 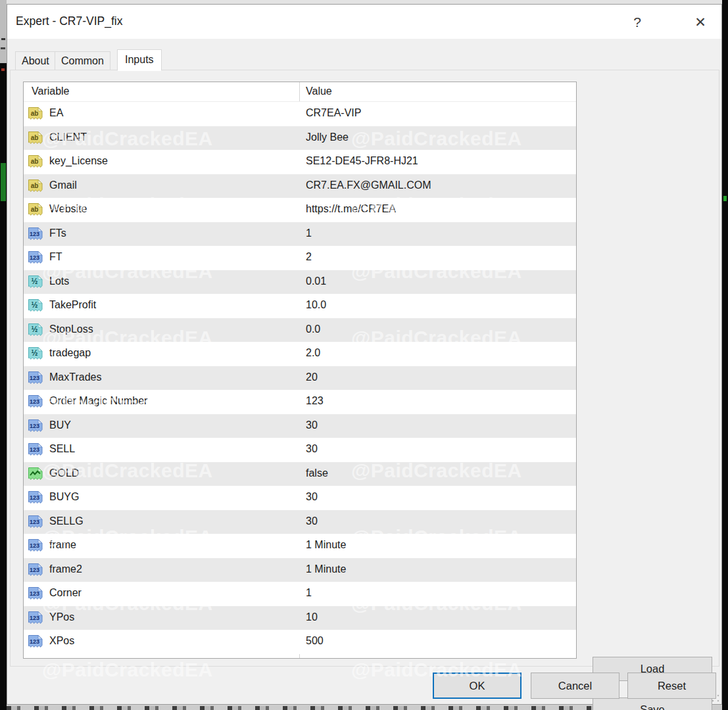 What do you see at coordinates (36, 282) in the screenshot?
I see `double-type-icon: ½` at bounding box center [36, 282].